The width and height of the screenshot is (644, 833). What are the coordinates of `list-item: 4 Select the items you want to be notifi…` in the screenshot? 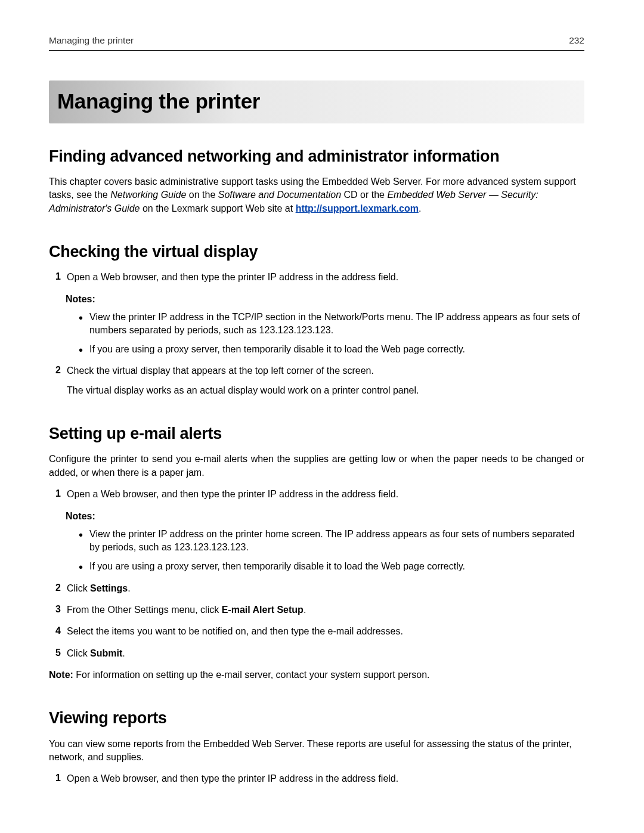 It's located at (317, 631).